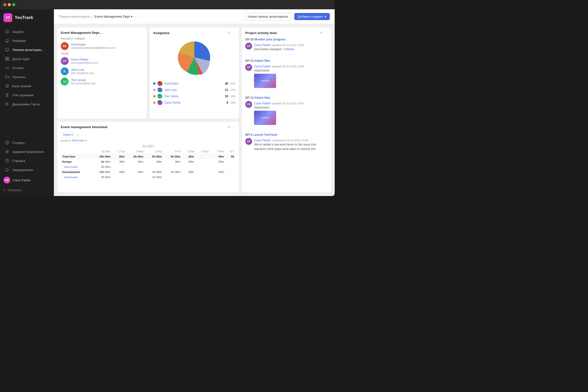 The width and height of the screenshot is (588, 392). Describe the element at coordinates (194, 96) in the screenshot. I see `assignee-row-2: TJ Tom Jones 10 16%` at that location.